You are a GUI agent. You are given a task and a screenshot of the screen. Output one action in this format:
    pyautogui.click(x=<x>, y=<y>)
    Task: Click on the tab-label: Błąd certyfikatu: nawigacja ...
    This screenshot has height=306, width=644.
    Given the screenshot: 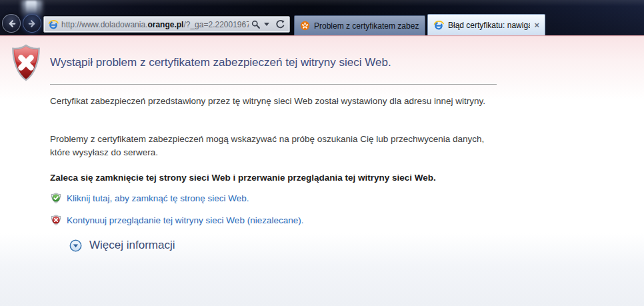 What is the action you would take?
    pyautogui.click(x=489, y=25)
    